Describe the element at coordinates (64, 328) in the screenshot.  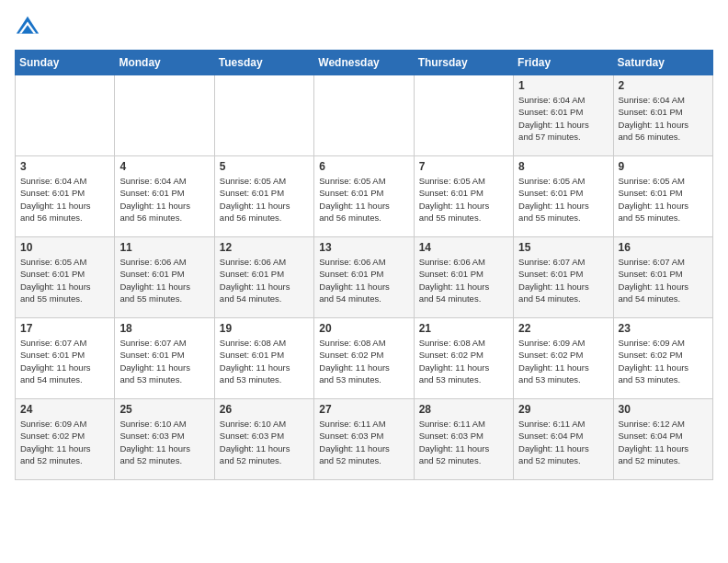
I see `day-number: 17` at that location.